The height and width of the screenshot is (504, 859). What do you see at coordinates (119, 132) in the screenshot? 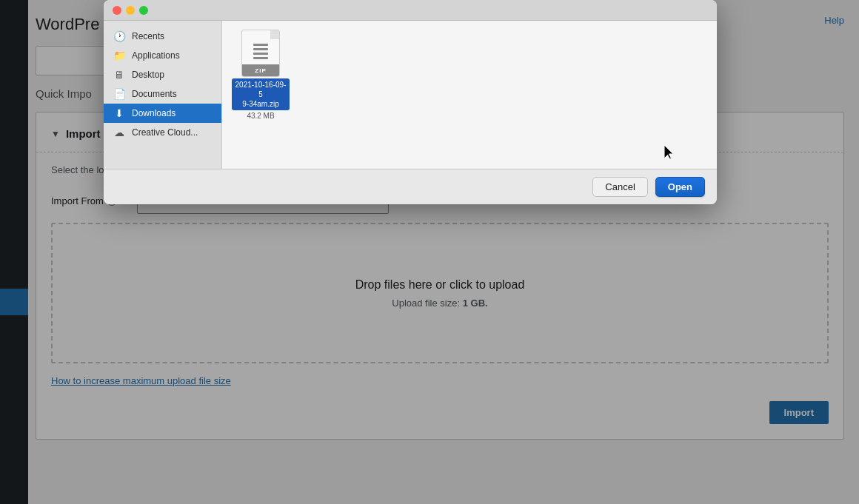
I see `creative-cloud-icon: ☁` at bounding box center [119, 132].